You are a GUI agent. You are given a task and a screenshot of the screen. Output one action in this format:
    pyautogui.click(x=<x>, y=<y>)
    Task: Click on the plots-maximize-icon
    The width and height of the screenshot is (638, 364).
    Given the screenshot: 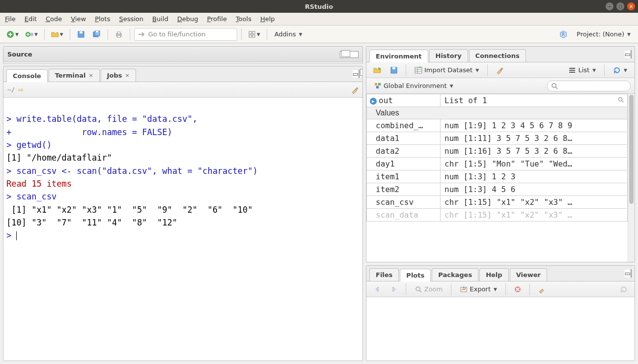 What is the action you would take?
    pyautogui.click(x=631, y=273)
    